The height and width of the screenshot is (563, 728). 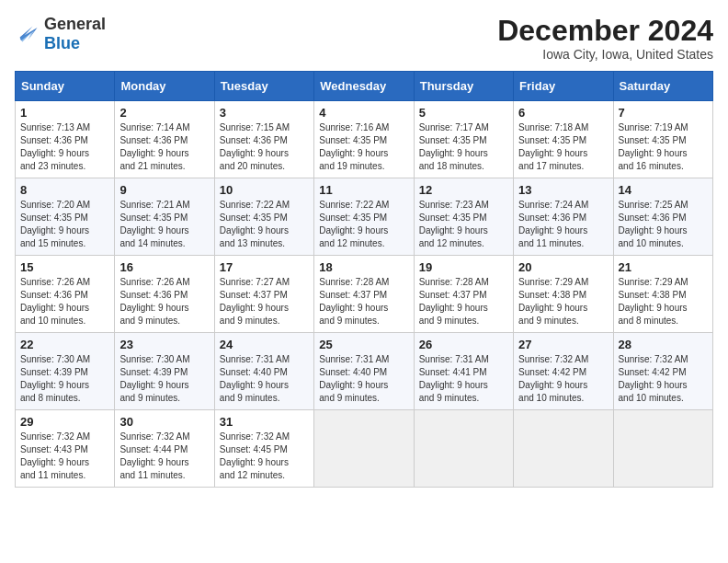 I want to click on calendar-cell: 3Sunrise: 7:15 AM Sunset: 4:36 PM Daylig…, so click(x=264, y=140).